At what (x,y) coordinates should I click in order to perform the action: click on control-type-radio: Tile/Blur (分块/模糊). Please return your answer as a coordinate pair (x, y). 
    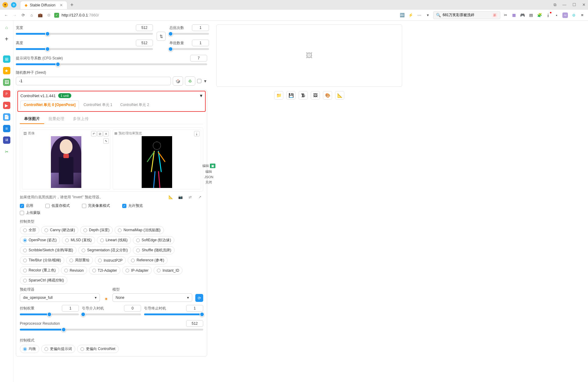
    Looking at the image, I should click on (42, 260).